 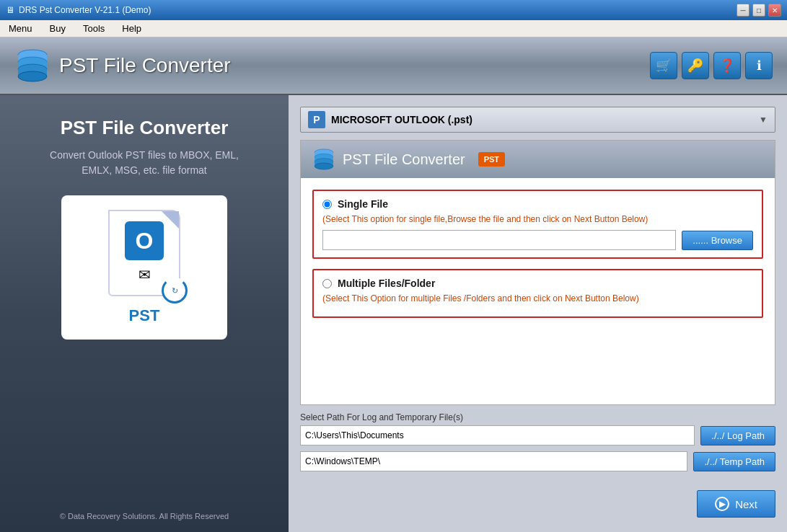 I want to click on pst-file-icon: O ✉ ↻, so click(x=144, y=253).